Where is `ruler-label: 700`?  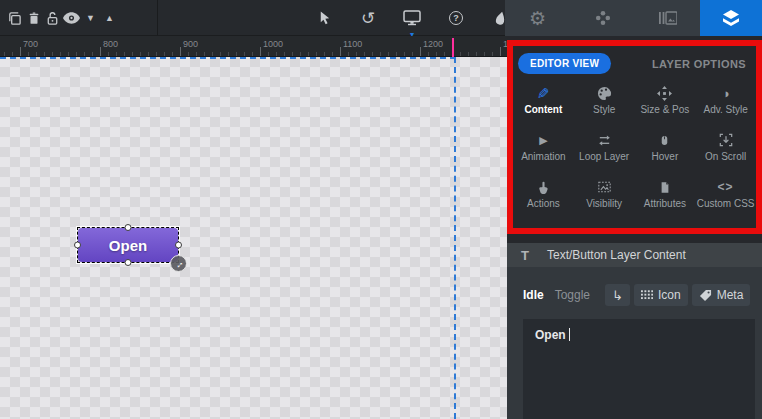
ruler-label: 700 is located at coordinates (30, 44).